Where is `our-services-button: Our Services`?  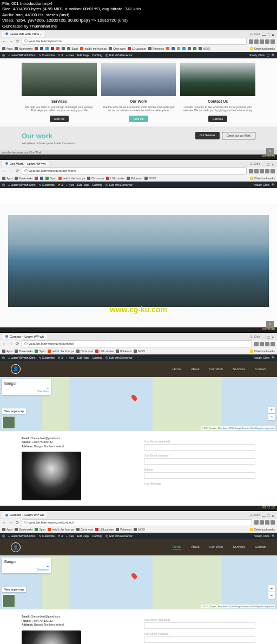 our-services-button: Our Services is located at coordinates (208, 136).